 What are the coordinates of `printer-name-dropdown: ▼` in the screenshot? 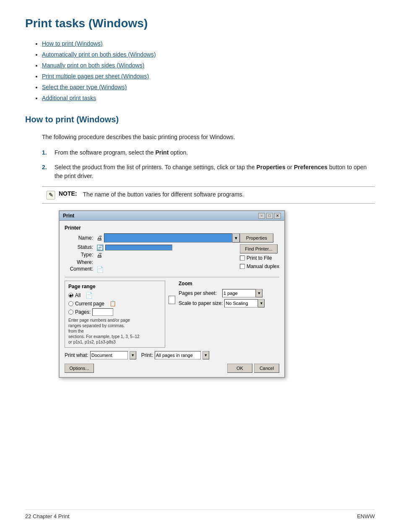 It's located at (236, 238).